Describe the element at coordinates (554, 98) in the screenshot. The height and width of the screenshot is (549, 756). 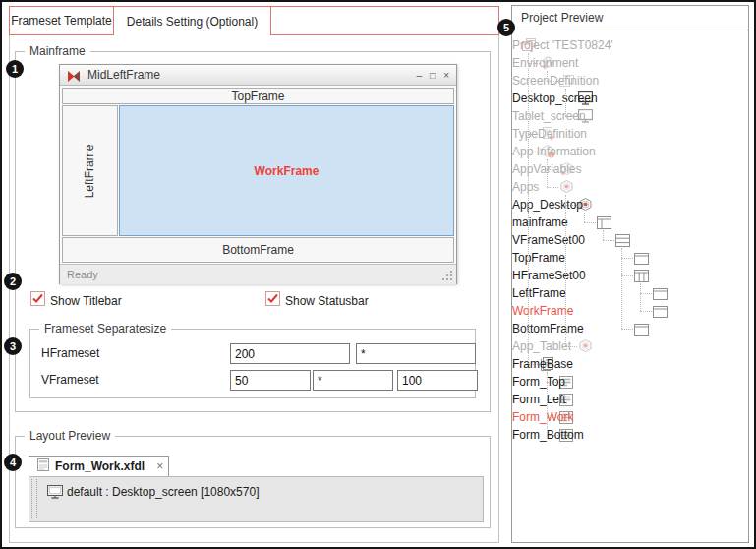
I see `tree-item-label: Desktop_screen` at that location.